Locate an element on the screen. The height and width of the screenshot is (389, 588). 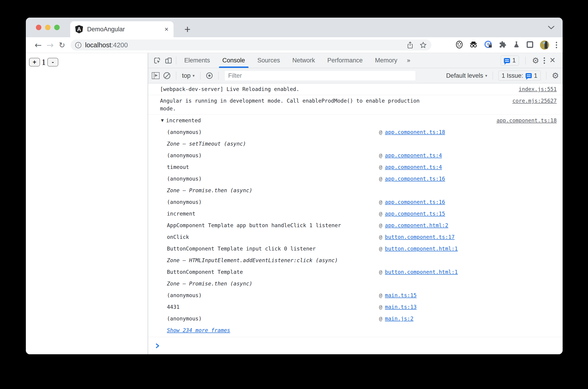
device-toolbar-icon is located at coordinates (168, 61).